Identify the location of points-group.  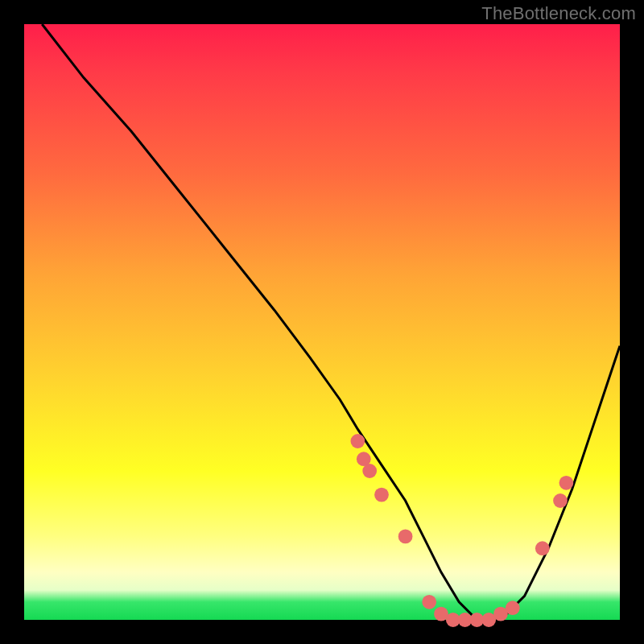
(462, 530).